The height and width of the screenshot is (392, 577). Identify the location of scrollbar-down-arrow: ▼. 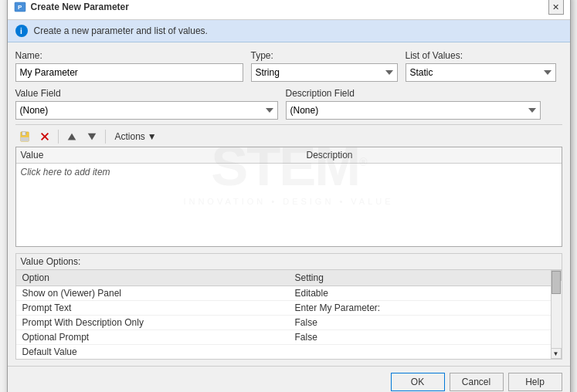
(556, 353).